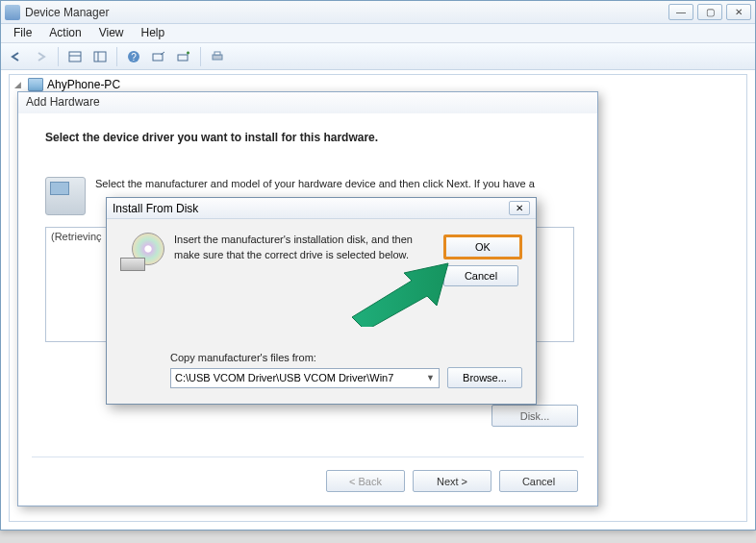 The height and width of the screenshot is (543, 756). What do you see at coordinates (142, 252) in the screenshot?
I see `disk-icon` at bounding box center [142, 252].